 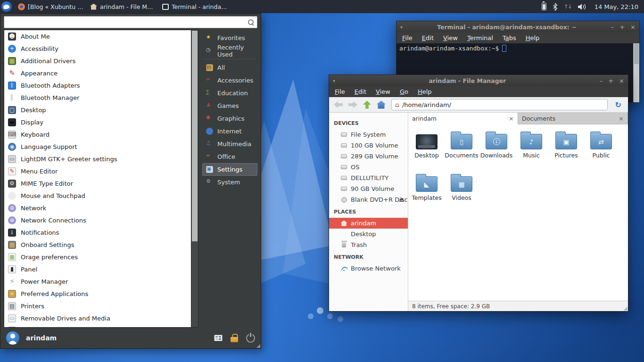 I want to click on task-button-home: arindam - File Manager, so click(x=124, y=7).